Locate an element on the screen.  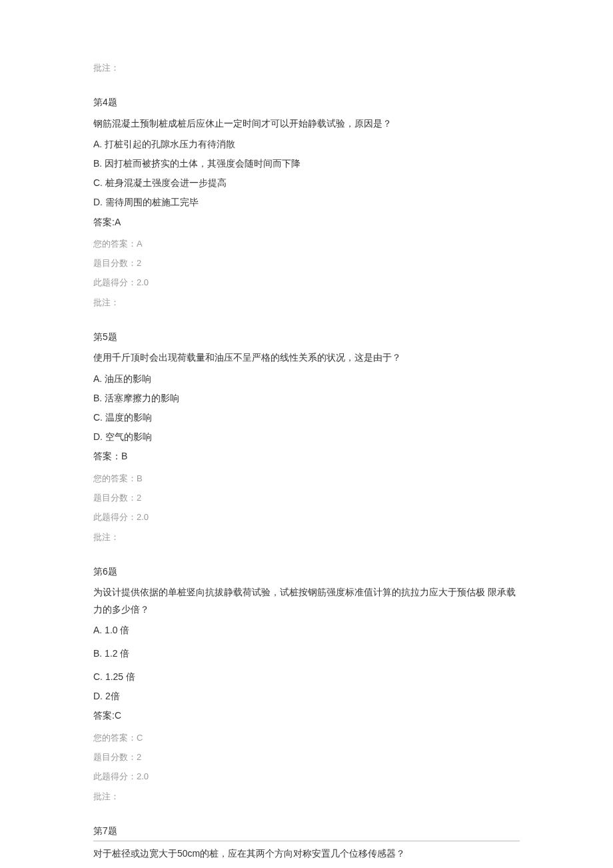
option-c: C. 1.25 倍 is located at coordinates (306, 677).